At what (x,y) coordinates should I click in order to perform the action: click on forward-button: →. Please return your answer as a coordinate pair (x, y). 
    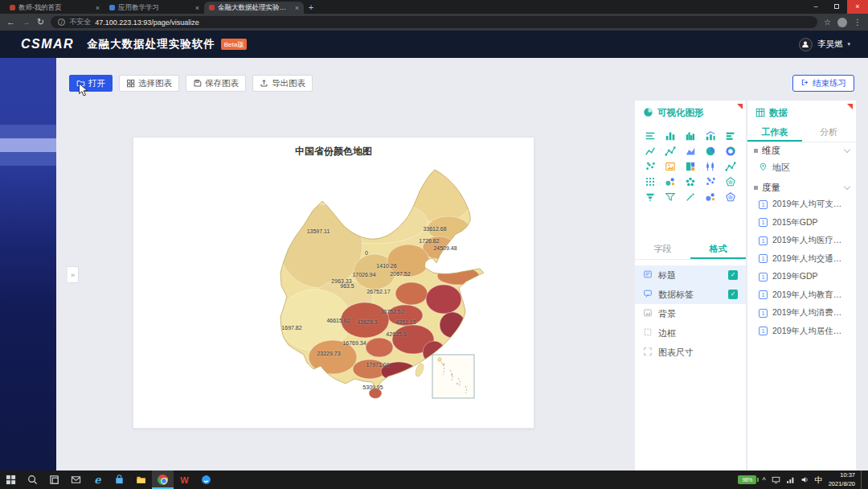
    Looking at the image, I should click on (26, 23).